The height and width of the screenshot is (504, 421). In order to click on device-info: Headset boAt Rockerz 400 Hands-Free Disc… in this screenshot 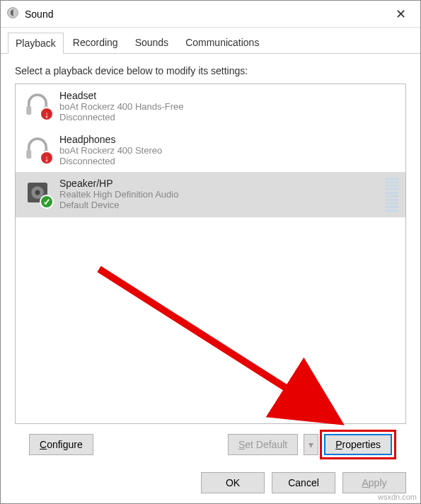, I will do `click(229, 106)`.